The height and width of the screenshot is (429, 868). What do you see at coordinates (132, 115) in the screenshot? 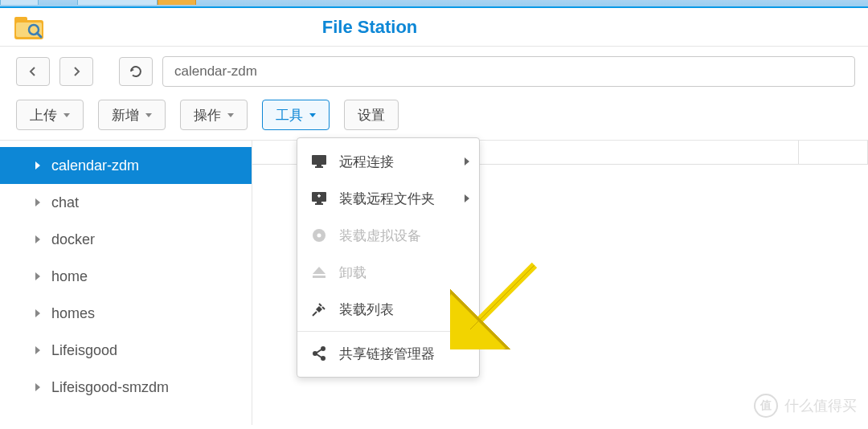
I see `create-button: 新增` at bounding box center [132, 115].